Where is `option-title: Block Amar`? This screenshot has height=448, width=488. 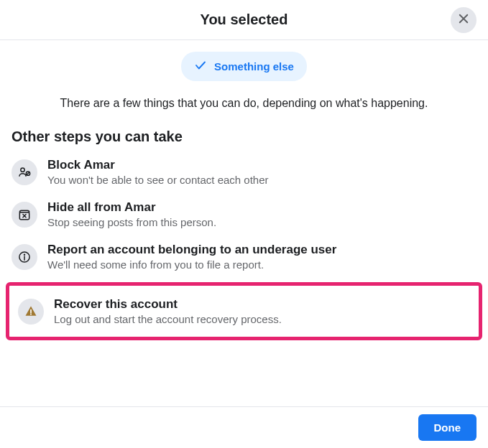 option-title: Block Amar is located at coordinates (262, 165).